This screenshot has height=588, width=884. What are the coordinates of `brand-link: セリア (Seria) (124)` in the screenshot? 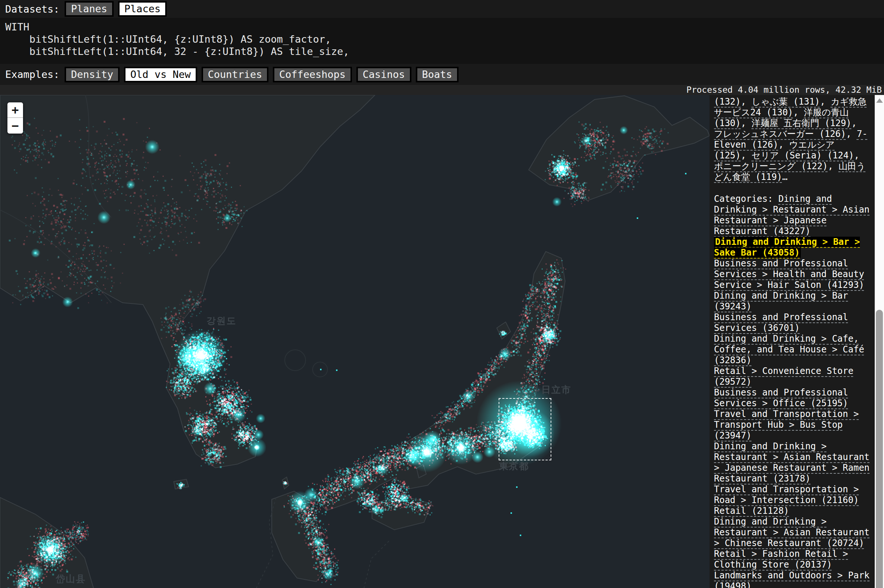 It's located at (803, 155).